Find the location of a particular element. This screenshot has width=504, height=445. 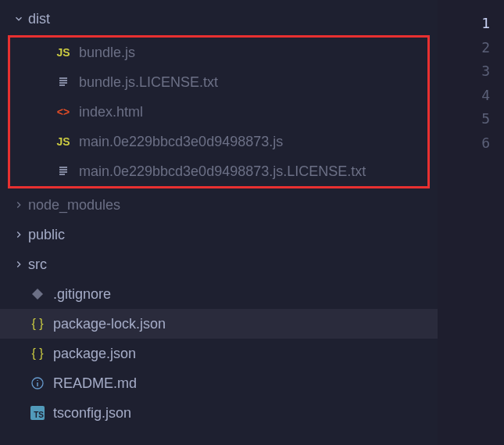

folder-node-modules: node_modules is located at coordinates (219, 205).